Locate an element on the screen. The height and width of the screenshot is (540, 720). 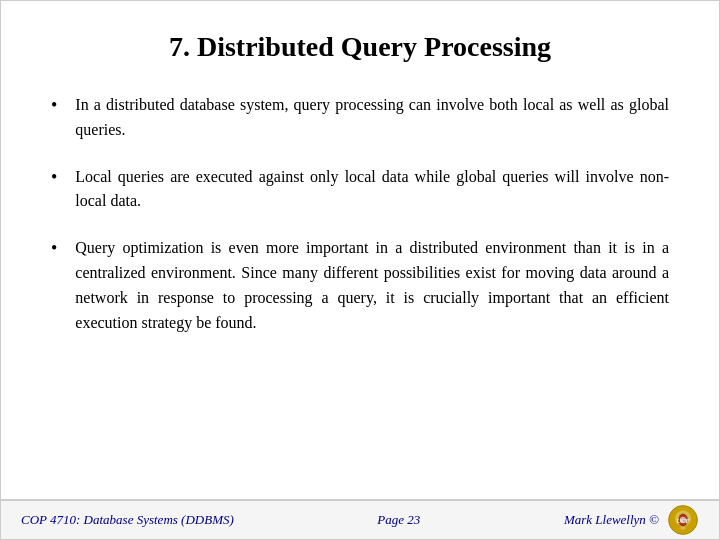
footer-course-label: COP 4710: Database Systems (DDBMS) is located at coordinates (128, 520).